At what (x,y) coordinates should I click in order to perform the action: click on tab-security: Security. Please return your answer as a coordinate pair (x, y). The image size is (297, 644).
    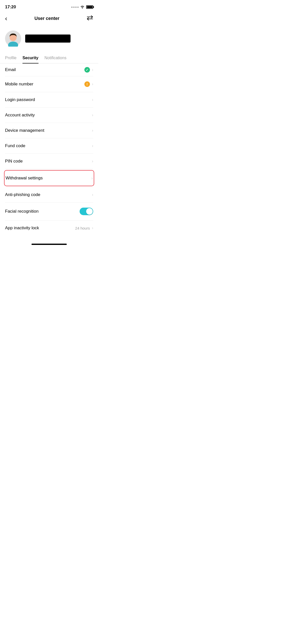
    Looking at the image, I should click on (30, 58).